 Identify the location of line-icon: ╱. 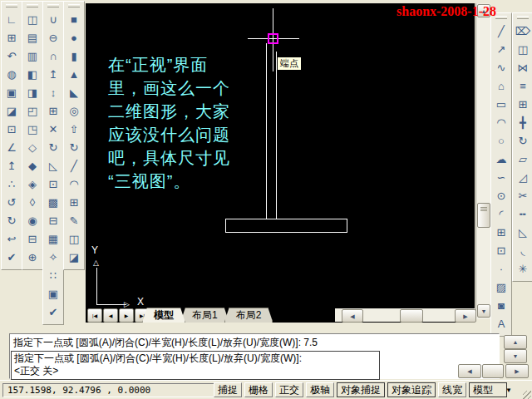
(501, 32).